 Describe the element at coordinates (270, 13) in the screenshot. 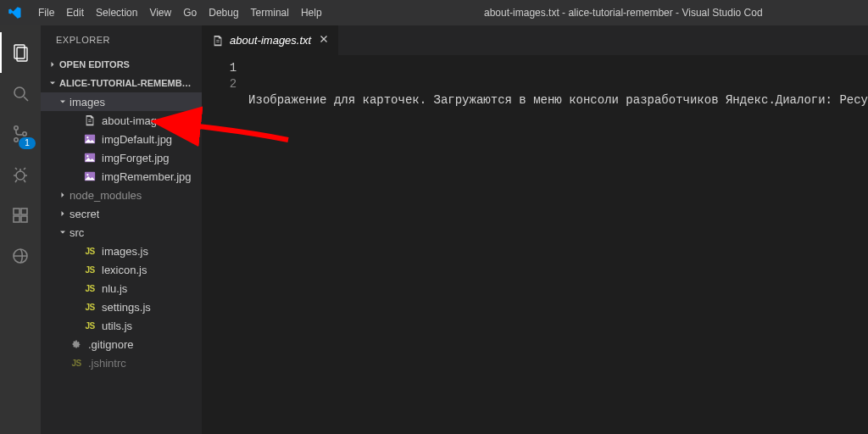

I see `menu-terminal: Terminal` at that location.